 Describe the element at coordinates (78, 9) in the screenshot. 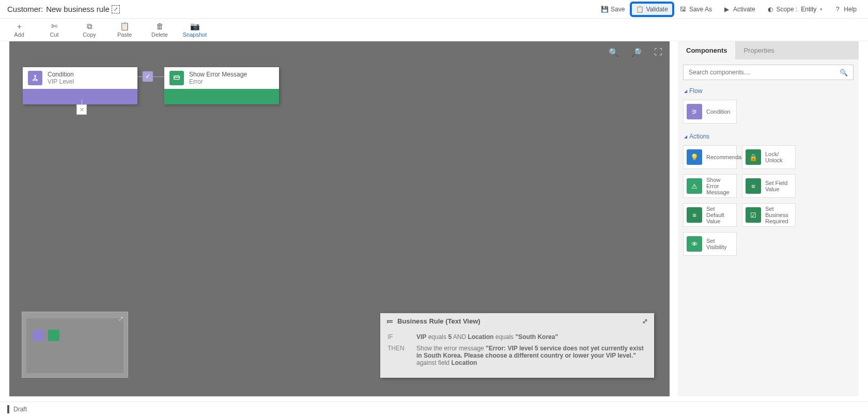

I see `title-name: New business rule` at that location.